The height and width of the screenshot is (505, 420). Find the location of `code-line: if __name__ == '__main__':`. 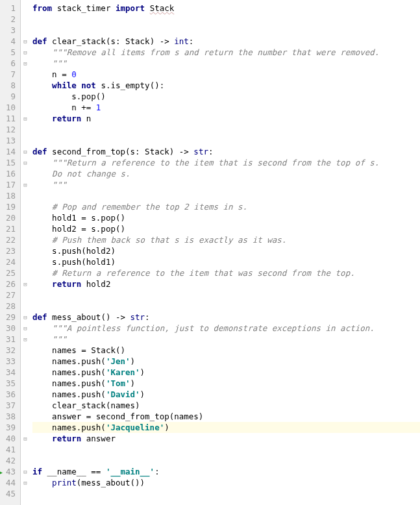

code-line: if __name__ == '__main__': is located at coordinates (226, 471).